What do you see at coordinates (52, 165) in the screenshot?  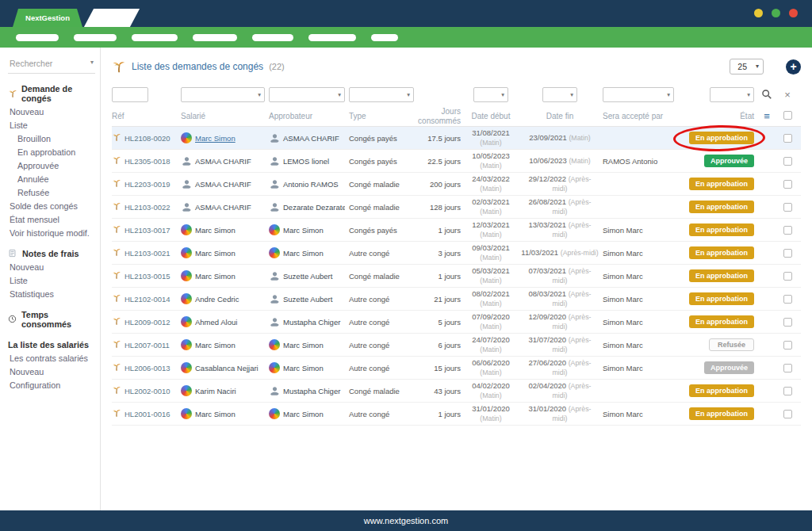 I see `sidebar-item-approuvee: Approuvée` at bounding box center [52, 165].